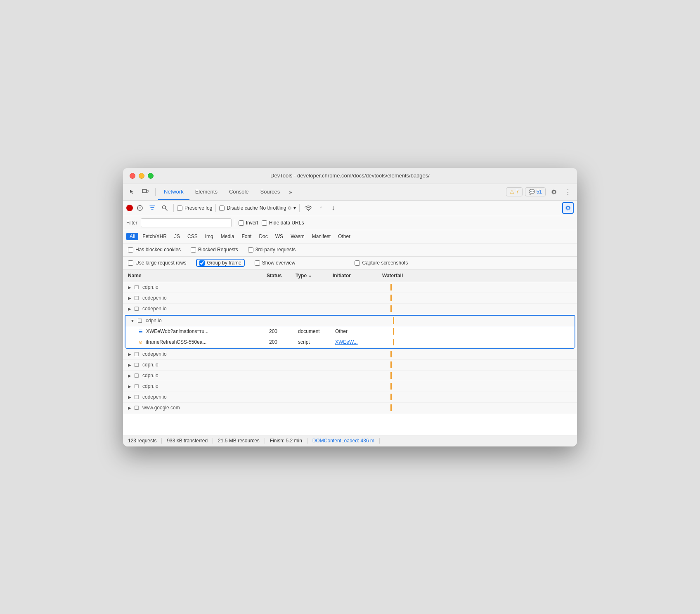 This screenshot has height=614, width=700. What do you see at coordinates (241, 223) in the screenshot?
I see `invert-input` at bounding box center [241, 223].